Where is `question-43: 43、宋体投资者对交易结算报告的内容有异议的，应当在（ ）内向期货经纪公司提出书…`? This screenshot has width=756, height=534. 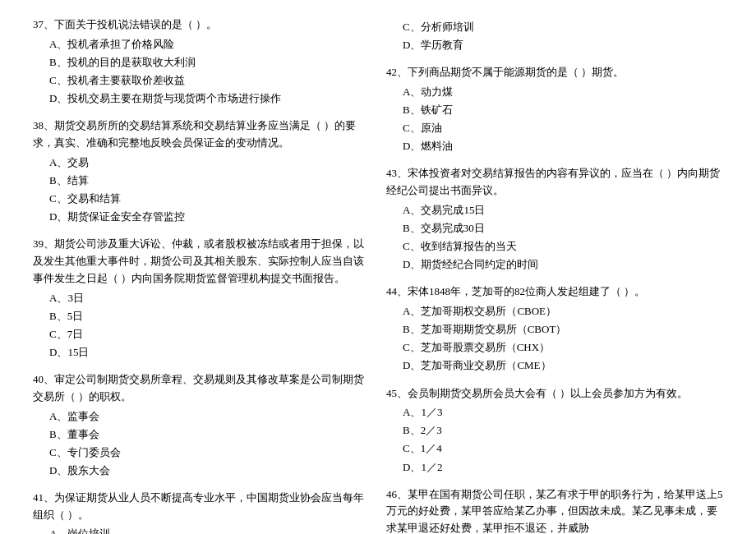 question-43: 43、宋体投资者对交易结算报告的内容有异议的，应当在（ ）内向期货经纪公司提出书… is located at coordinates (555, 219).